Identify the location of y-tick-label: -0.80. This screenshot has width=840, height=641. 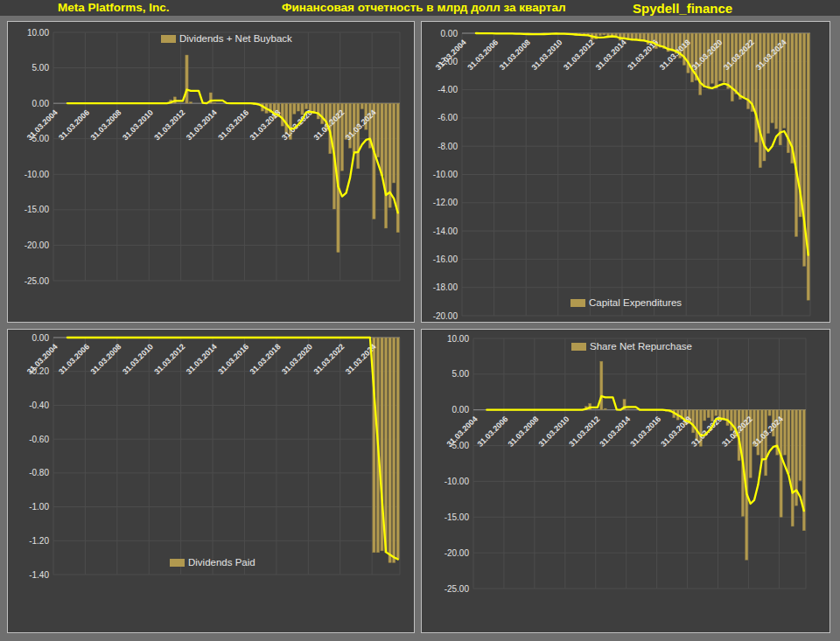
(38, 472).